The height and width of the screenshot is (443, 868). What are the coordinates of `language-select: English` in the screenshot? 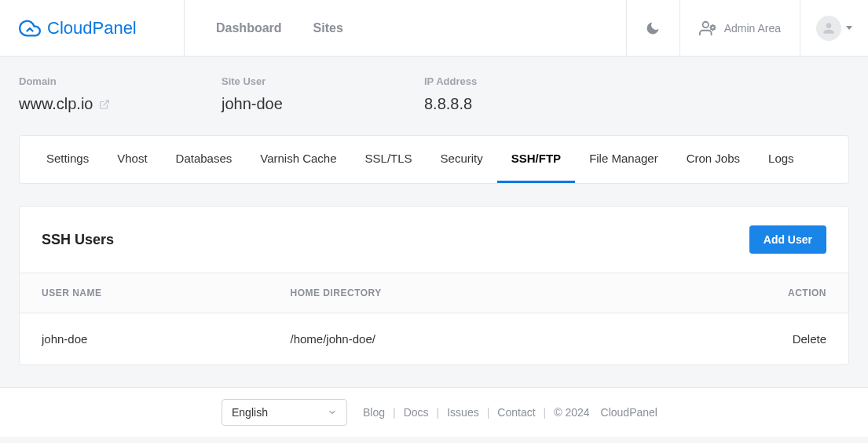 It's located at (284, 412).